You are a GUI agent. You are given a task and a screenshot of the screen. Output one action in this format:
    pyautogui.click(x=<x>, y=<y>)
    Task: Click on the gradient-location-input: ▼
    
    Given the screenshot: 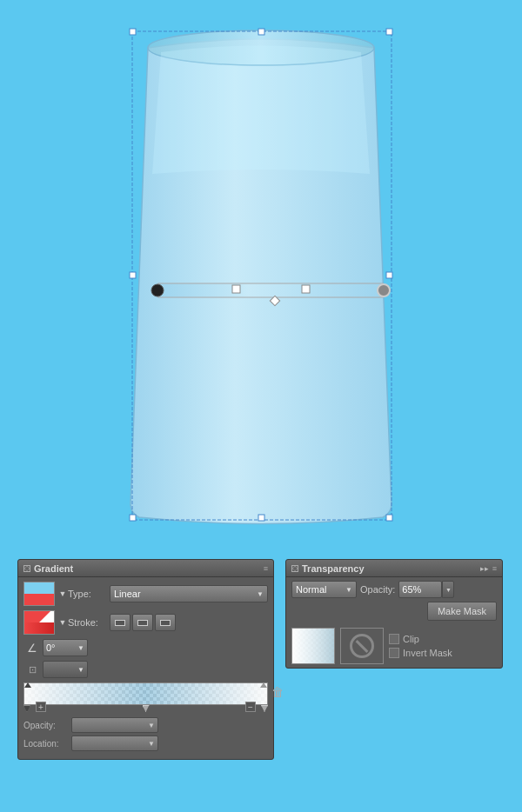 What is the action you would take?
    pyautogui.click(x=115, y=743)
    